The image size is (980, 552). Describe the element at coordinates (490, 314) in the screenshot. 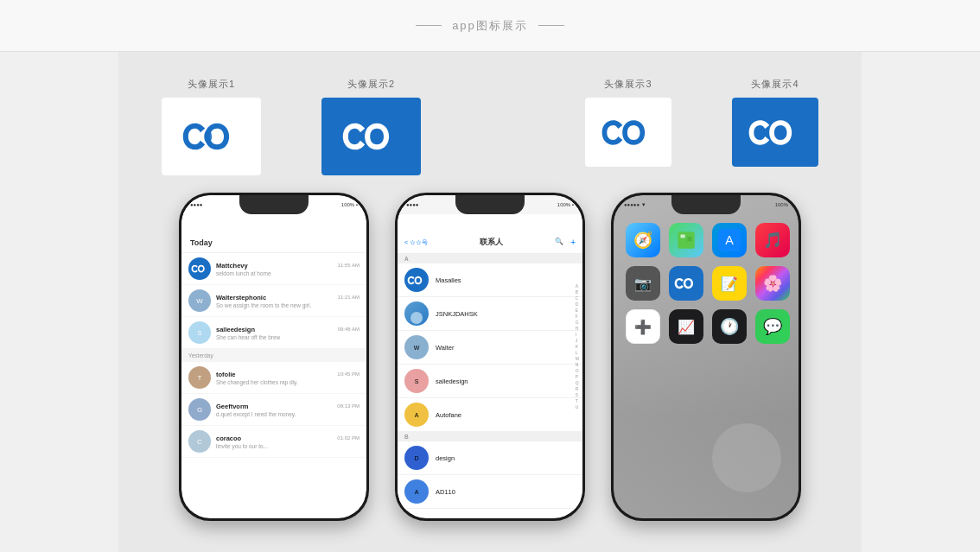

I see `contact-item-2: JSNKJDAHSK` at that location.